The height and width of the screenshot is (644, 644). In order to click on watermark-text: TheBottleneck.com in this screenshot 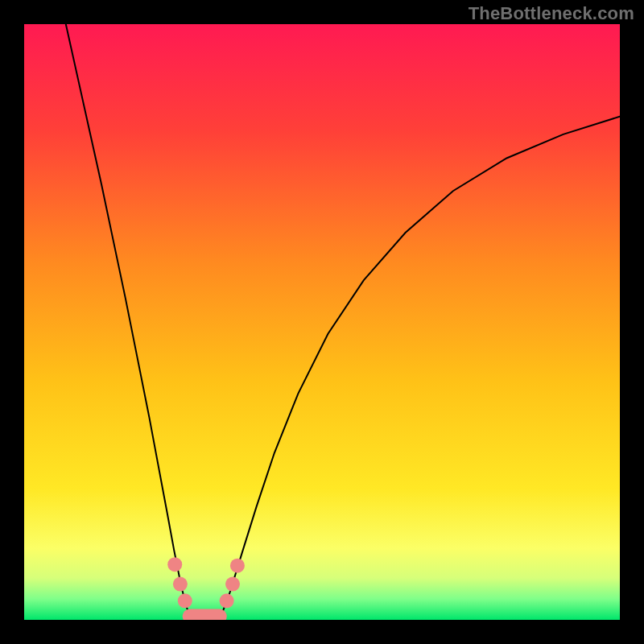, I will do `click(551, 14)`.